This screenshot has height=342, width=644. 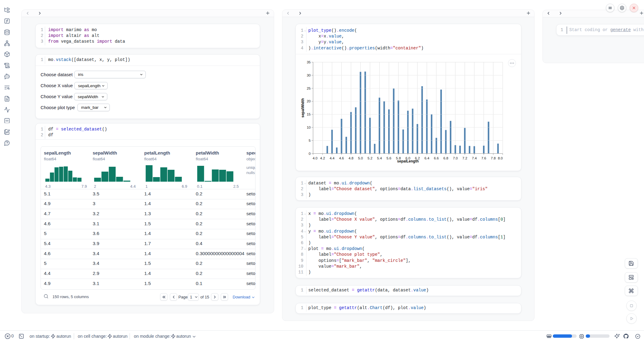 I want to click on svg-text: 4.4, so click(x=332, y=158).